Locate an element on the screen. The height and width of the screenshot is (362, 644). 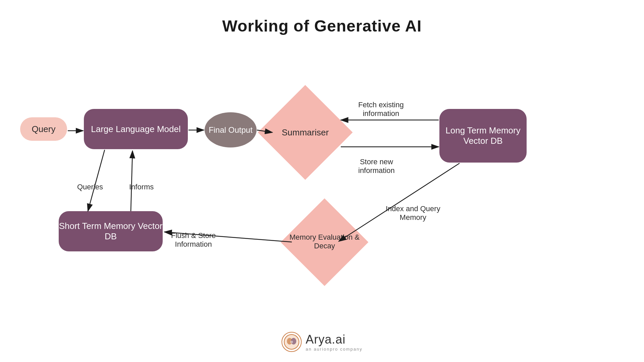
logo-text-area: Arya.ai an aurionpro company is located at coordinates (334, 342).